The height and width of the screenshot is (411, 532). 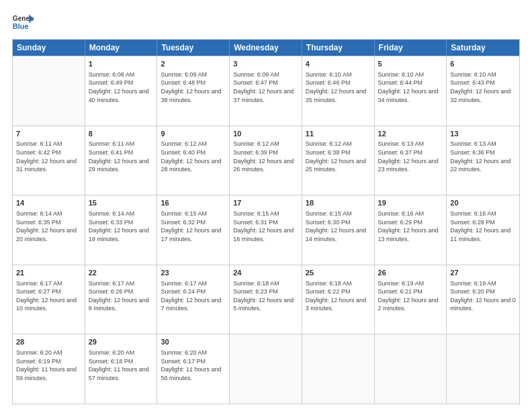 I want to click on cell-info: Sunrise: 6:10 AMSunset: 6:46 PMDaylight:…, so click(x=339, y=87).